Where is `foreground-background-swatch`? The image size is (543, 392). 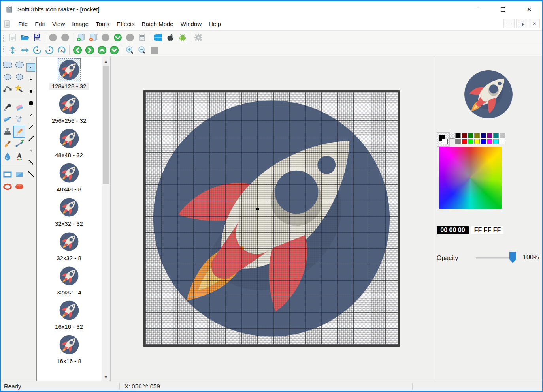
foreground-background-swatch is located at coordinates (443, 140).